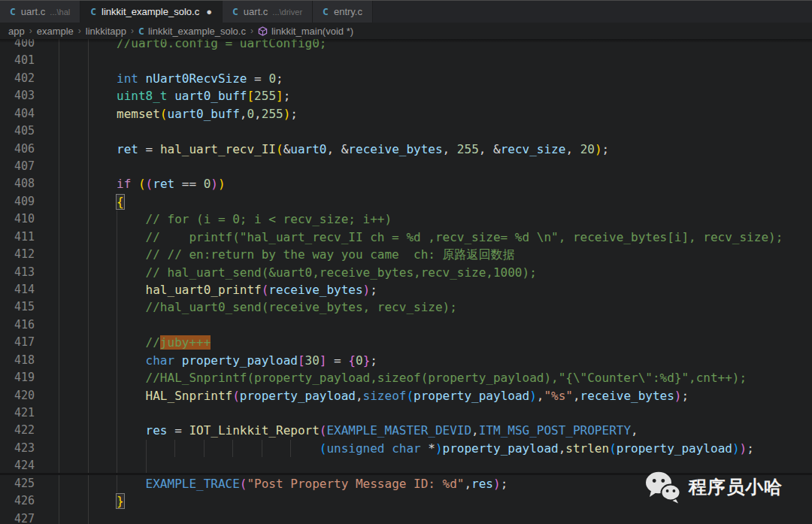  Describe the element at coordinates (17, 220) in the screenshot. I see `line-number: 410` at that location.